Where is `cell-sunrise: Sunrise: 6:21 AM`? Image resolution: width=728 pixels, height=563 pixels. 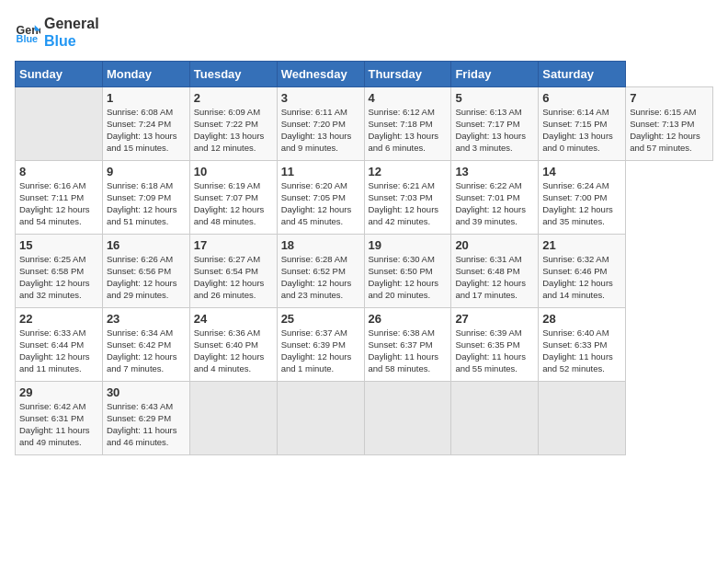
cell-sunrise: Sunrise: 6:21 AM is located at coordinates (402, 186).